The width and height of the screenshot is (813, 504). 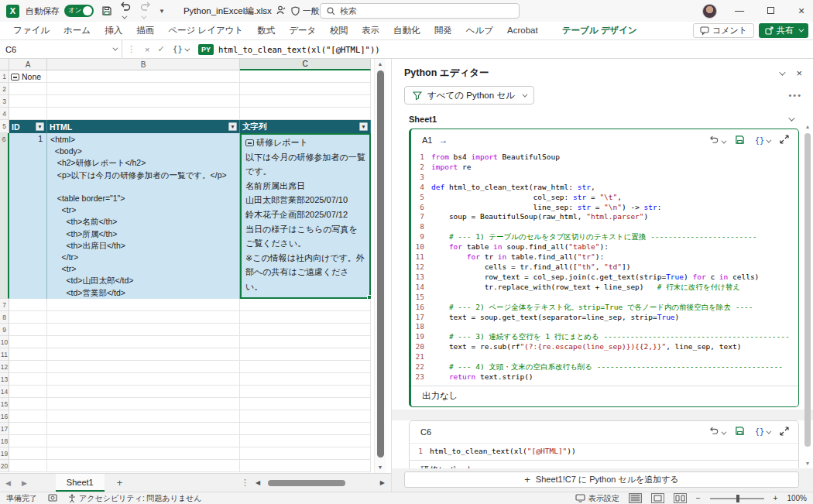 I want to click on table-header-ID: ID▼, so click(x=28, y=127).